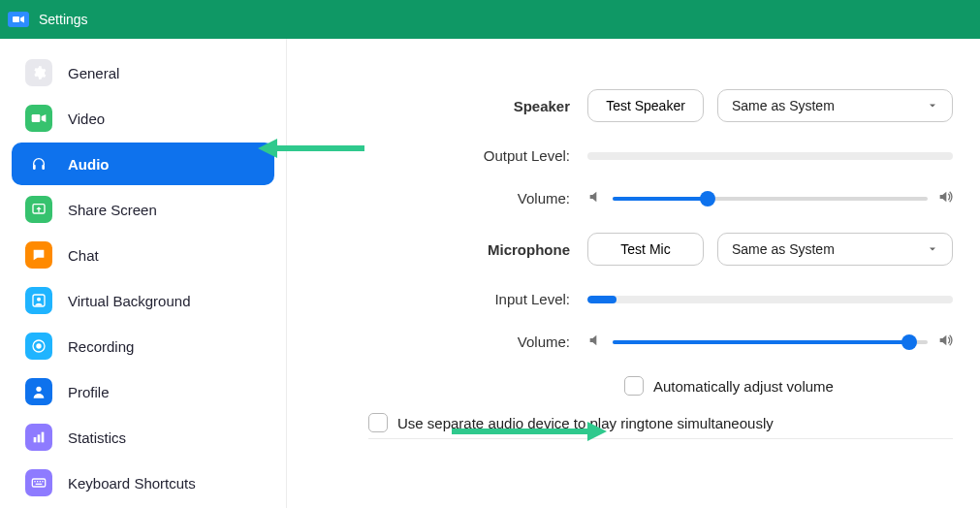  Describe the element at coordinates (770, 341) in the screenshot. I see `mic-volume-slider` at that location.